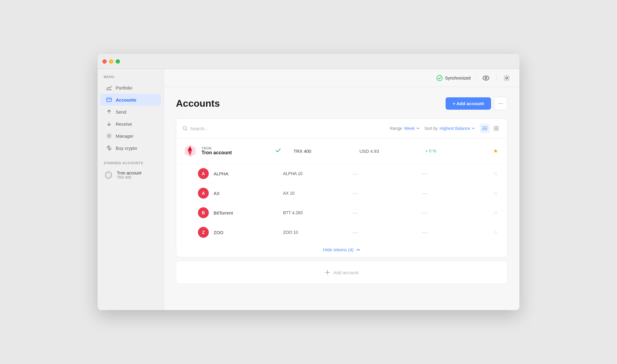 The height and width of the screenshot is (364, 617). What do you see at coordinates (346, 272) in the screenshot?
I see `add-account-bottom-label: Add account` at bounding box center [346, 272].